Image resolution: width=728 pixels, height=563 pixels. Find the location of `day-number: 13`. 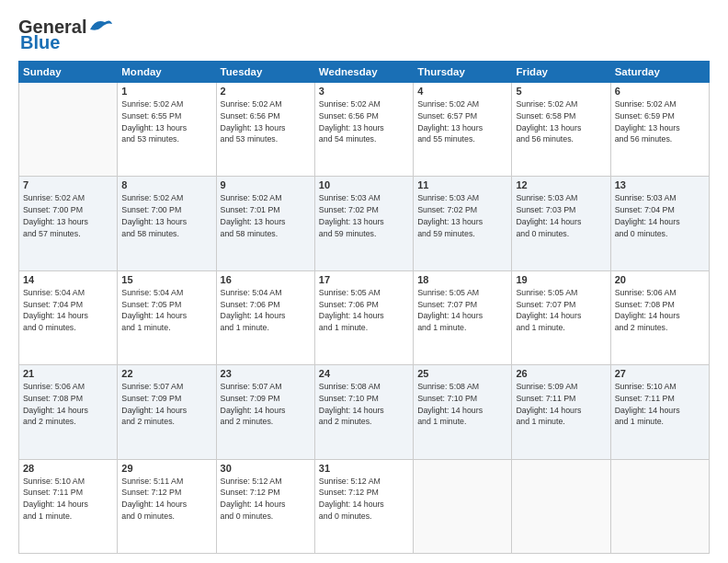

day-number: 13 is located at coordinates (660, 185).